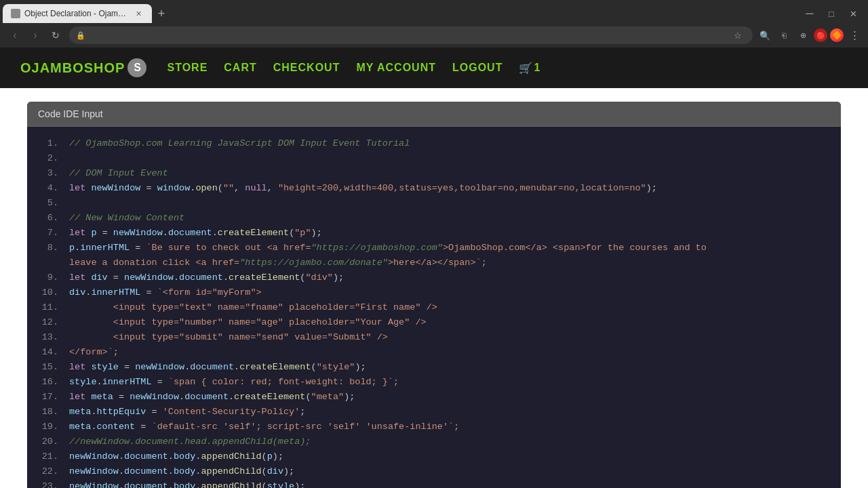 The width and height of the screenshot is (868, 488). Describe the element at coordinates (187, 68) in the screenshot. I see `nav-link-store: STORE` at that location.